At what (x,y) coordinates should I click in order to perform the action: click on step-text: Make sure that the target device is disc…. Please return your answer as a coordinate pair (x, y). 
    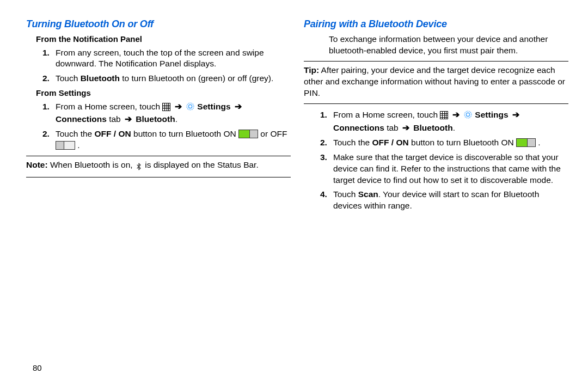
    Looking at the image, I should click on (447, 169).